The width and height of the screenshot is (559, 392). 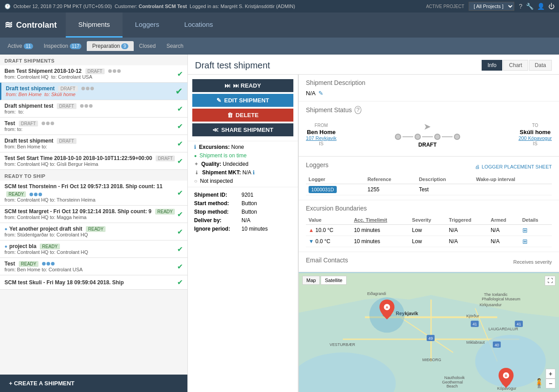 What do you see at coordinates (429, 88) in the screenshot?
I see `description-section: Shipment Description N/A ✎` at bounding box center [429, 88].